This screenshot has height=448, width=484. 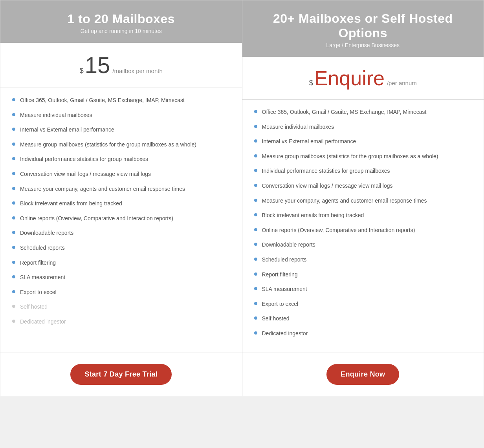 I want to click on feature-text: Internal vs External email performance, so click(x=309, y=142).